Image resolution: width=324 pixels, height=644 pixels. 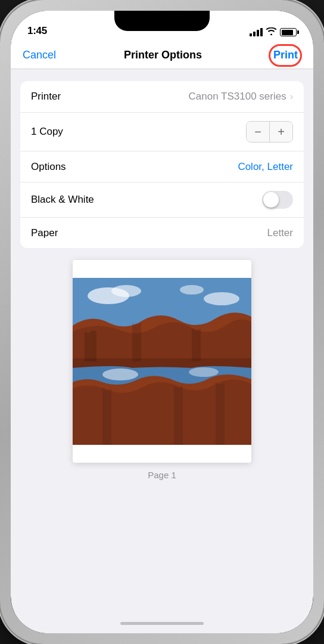 I want to click on paper-label: Paper, so click(x=44, y=233).